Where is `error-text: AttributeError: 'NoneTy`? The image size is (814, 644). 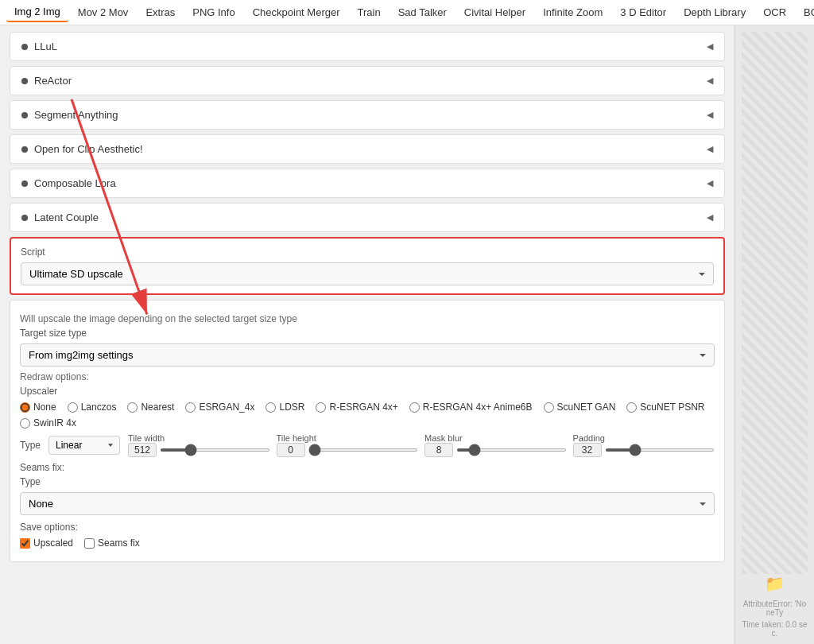 error-text: AttributeError: 'NoneTy is located at coordinates (774, 608).